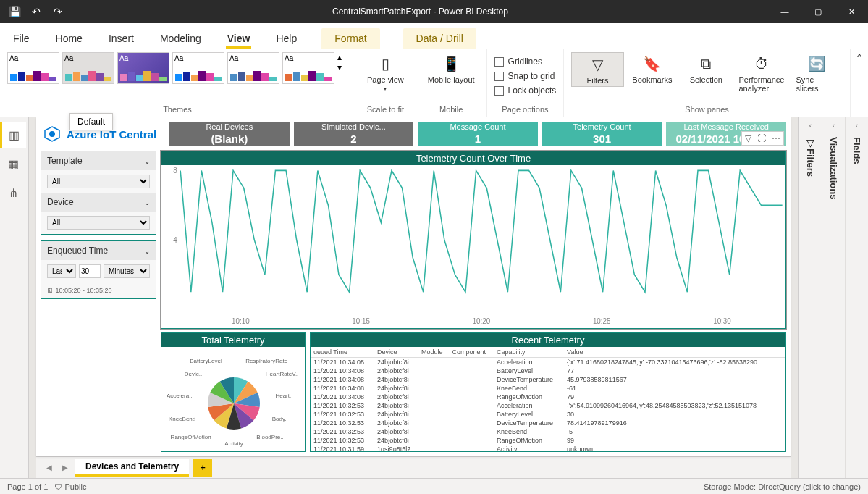  What do you see at coordinates (451, 64) in the screenshot?
I see `mobile-icon: 📱` at bounding box center [451, 64].